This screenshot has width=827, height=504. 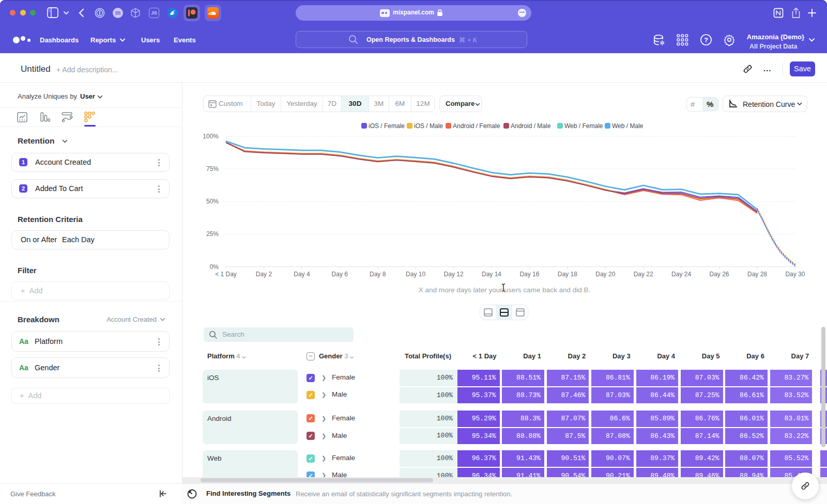 I want to click on svg-text: 100%, so click(x=211, y=136).